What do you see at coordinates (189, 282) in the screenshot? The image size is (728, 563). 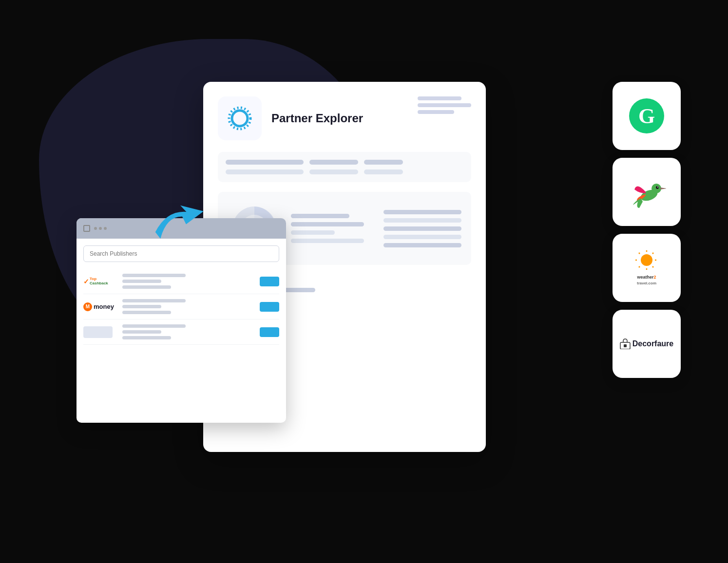 I see `topcashback-lines` at bounding box center [189, 282].